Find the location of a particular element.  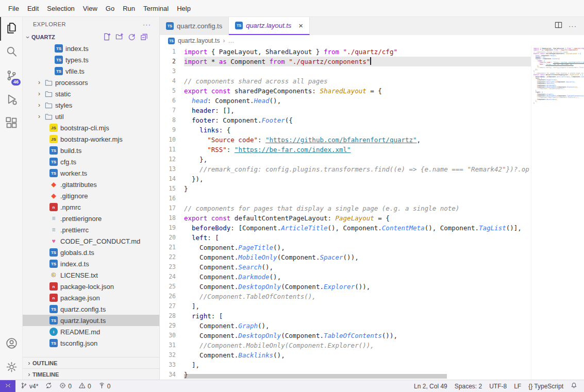

line-content: export const defaultContentPageLayout: P… is located at coordinates (358, 218).